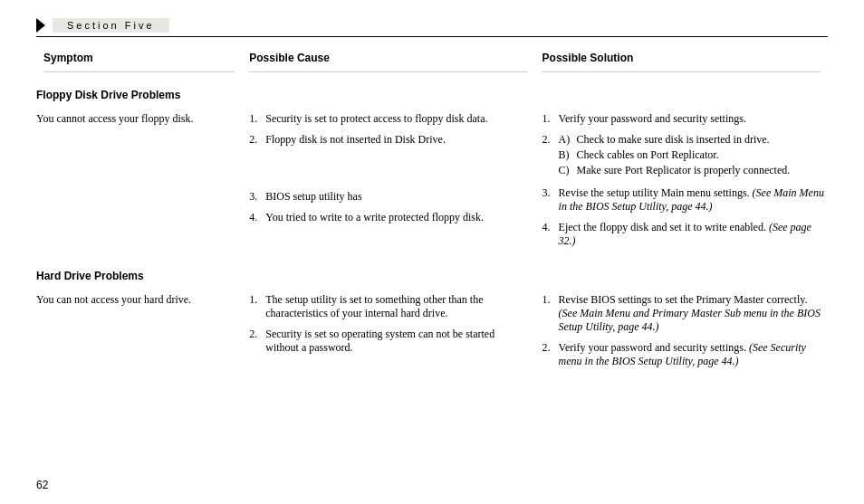 The width and height of the screenshot is (864, 504). Describe the element at coordinates (388, 217) in the screenshot. I see `floppy-cause-4: 4. You tried to write to a write protect…` at that location.